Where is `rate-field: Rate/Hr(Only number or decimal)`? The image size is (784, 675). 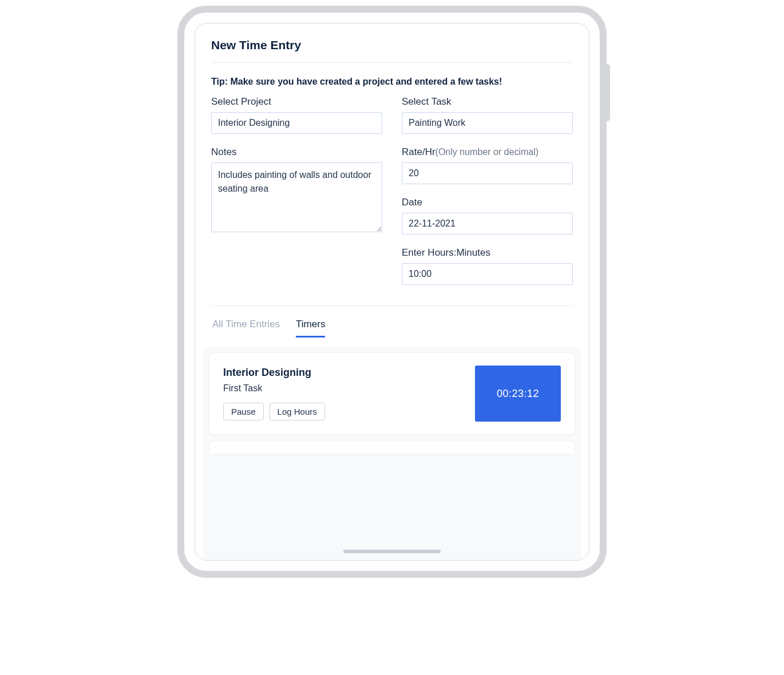 rate-field: Rate/Hr(Only number or decimal) is located at coordinates (488, 165).